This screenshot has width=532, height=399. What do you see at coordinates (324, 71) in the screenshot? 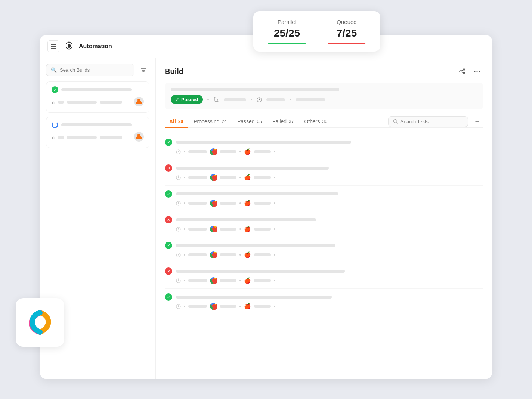
I see `content-header: Build` at bounding box center [324, 71].